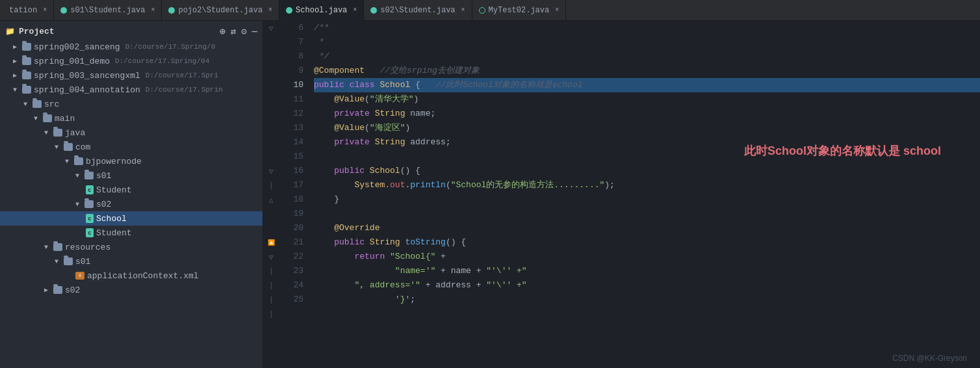 The image size is (980, 368). What do you see at coordinates (114, 161) in the screenshot?
I see `tree-item-label: bjpowernode` at bounding box center [114, 161].